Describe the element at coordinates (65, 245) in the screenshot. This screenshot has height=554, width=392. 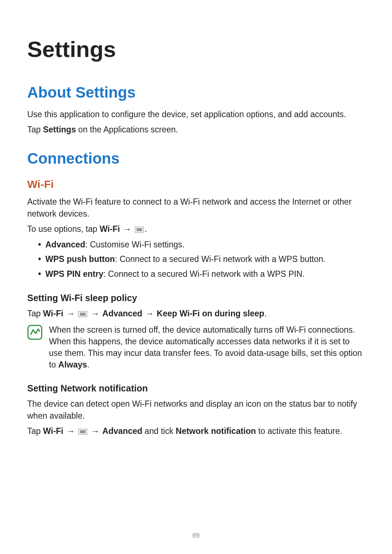
I see `bullet-bold: Advanced` at that location.